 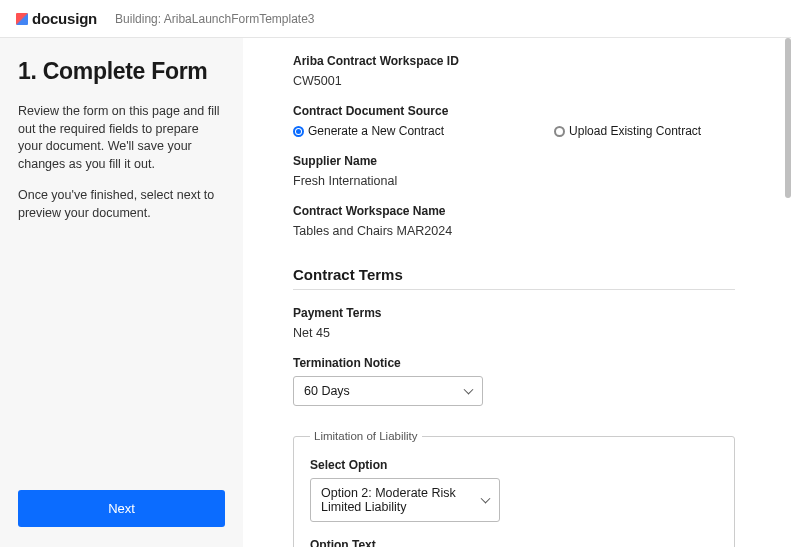 I want to click on supplier-name-label: Supplier Name, so click(x=514, y=161).